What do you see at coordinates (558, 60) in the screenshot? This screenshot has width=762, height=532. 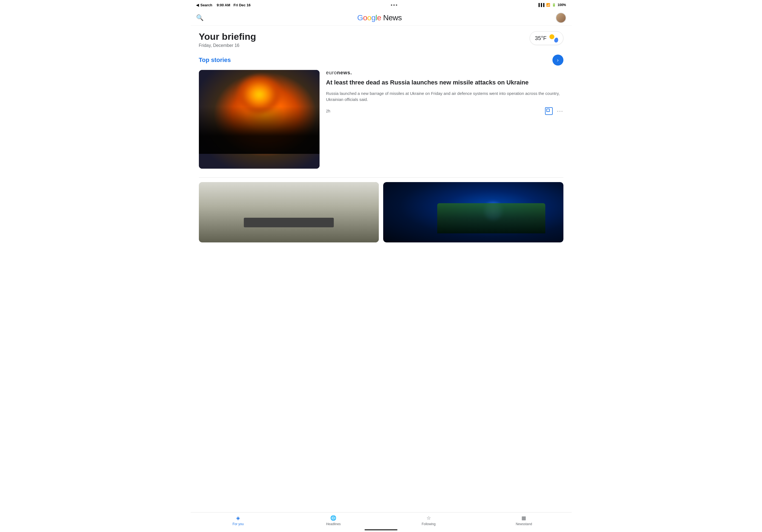 I see `top-stories-next-button: ›` at bounding box center [558, 60].